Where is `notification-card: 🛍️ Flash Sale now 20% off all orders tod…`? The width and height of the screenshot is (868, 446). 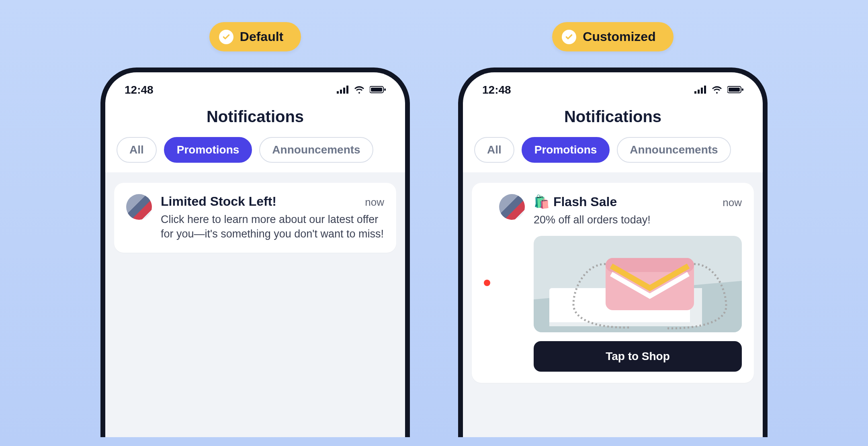
notification-card: 🛍️ Flash Sale now 20% off all orders tod… is located at coordinates (613, 283).